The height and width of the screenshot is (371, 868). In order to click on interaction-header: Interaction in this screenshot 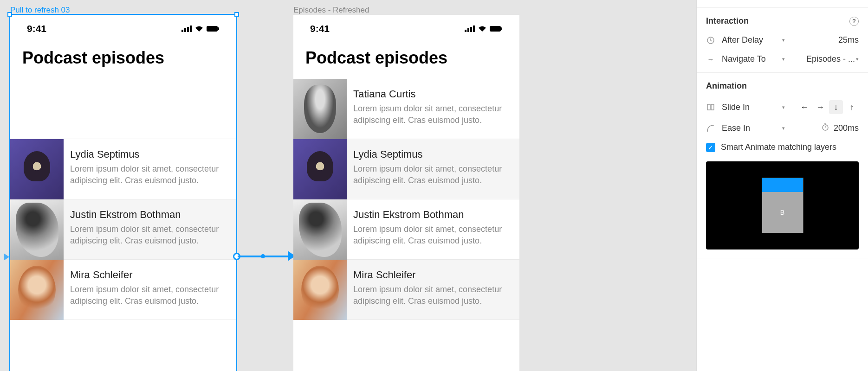, I will do `click(727, 21)`.